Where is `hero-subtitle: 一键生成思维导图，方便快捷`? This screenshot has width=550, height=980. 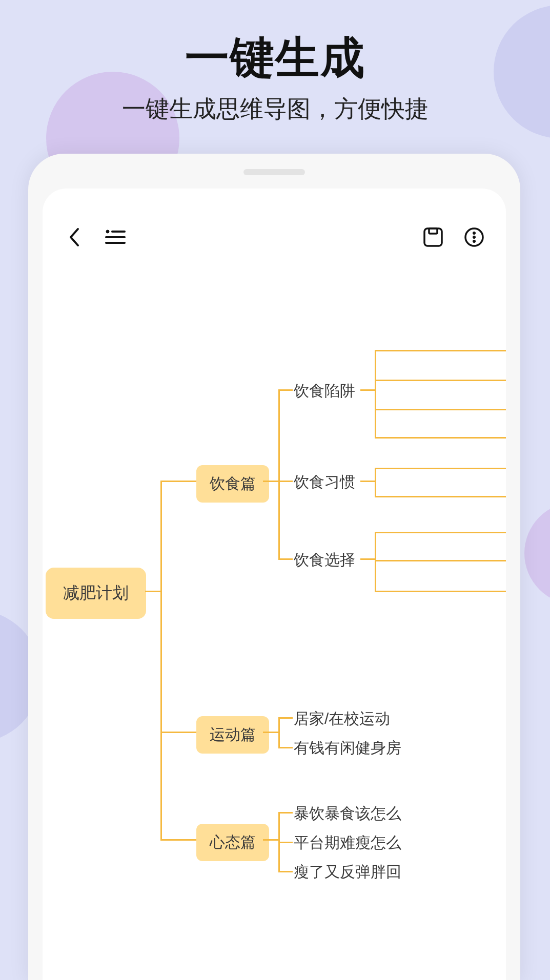 hero-subtitle: 一键生成思维导图，方便快捷 is located at coordinates (275, 109).